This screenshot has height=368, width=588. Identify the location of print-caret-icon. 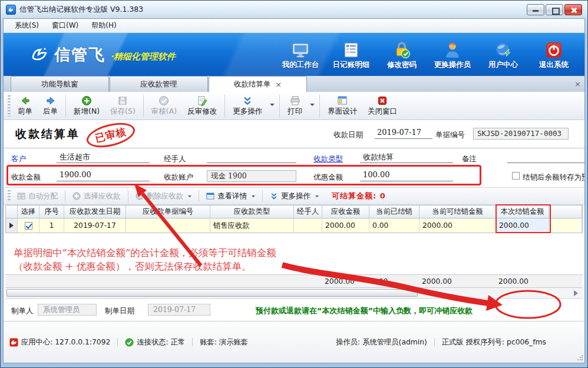
(312, 106).